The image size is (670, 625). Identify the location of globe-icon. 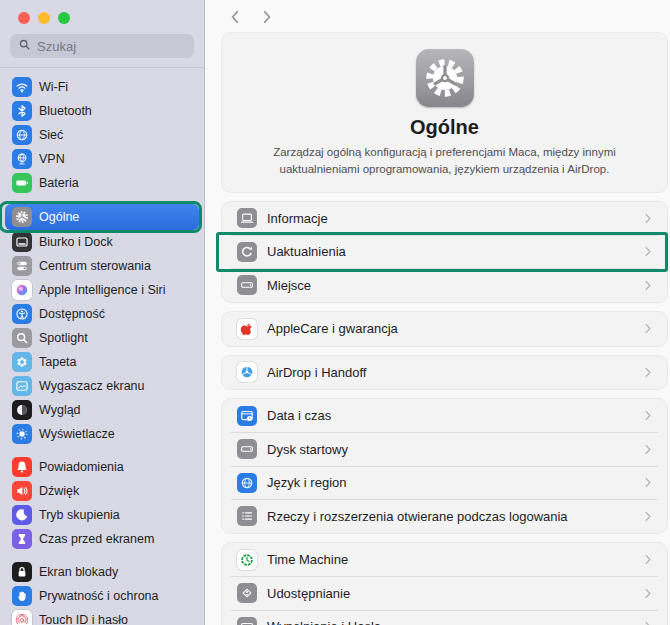
(22, 135).